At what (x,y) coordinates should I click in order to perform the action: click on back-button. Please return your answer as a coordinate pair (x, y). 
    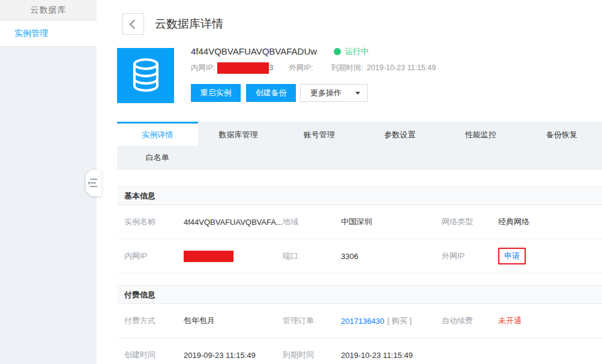
    Looking at the image, I should click on (133, 24).